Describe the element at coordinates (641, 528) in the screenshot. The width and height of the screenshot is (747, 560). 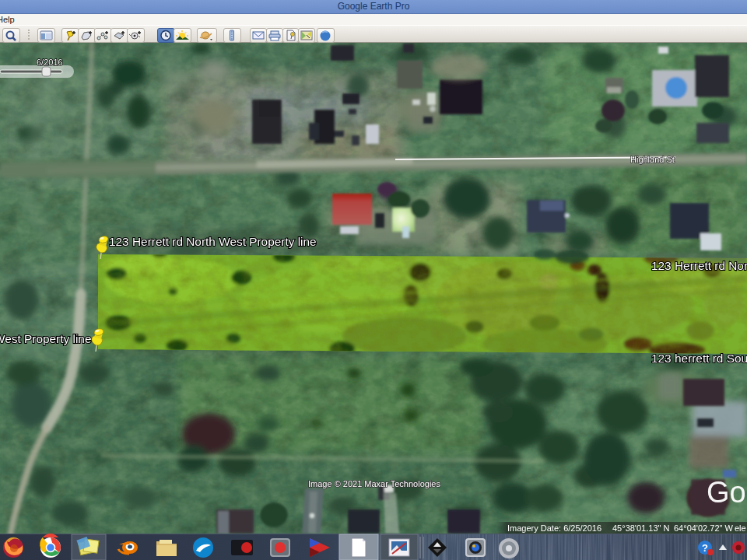
I see `svg-text: 45°38'01.13" N` at that location.